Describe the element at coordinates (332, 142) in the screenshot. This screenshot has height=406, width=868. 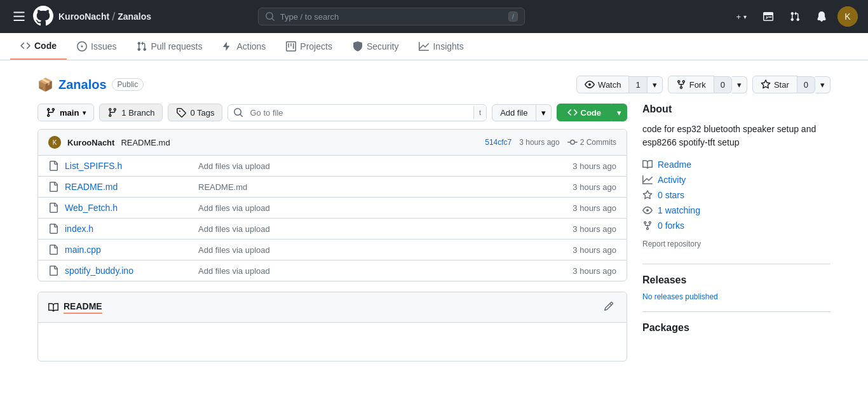
I see `file-table-header: K KurooNacht README.md 514cfc7 3 hours a…` at that location.